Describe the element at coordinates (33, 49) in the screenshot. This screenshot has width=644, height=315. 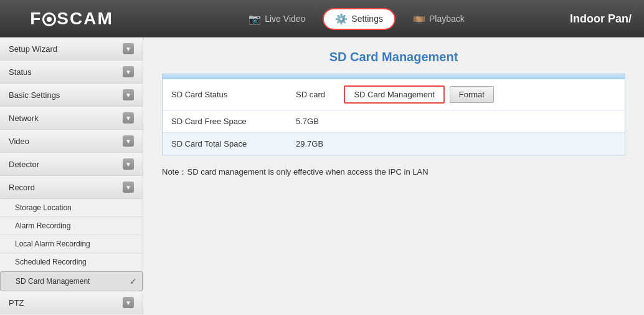
I see `sidebar-label-setup-wizard: Setup Wizard` at that location.